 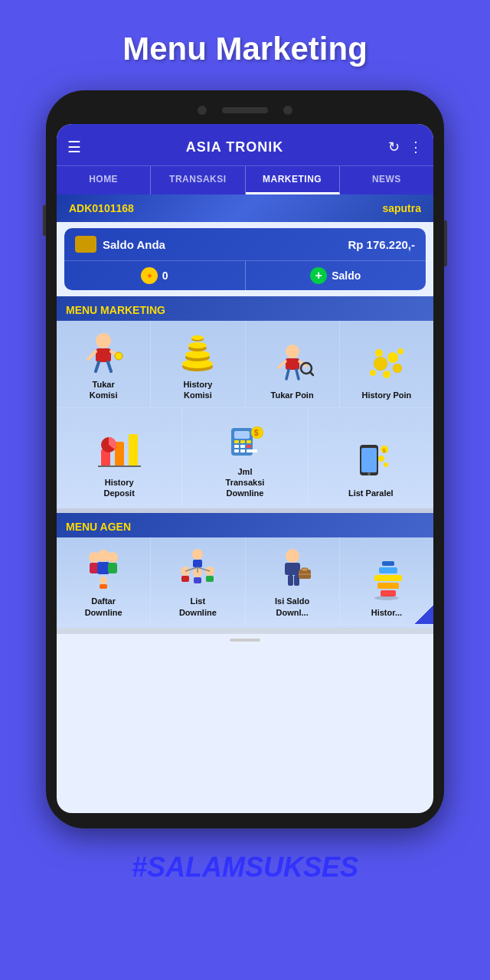 What do you see at coordinates (104, 364) in the screenshot?
I see `menu-item-tukar-komisi: TukarKomisi` at bounding box center [104, 364].